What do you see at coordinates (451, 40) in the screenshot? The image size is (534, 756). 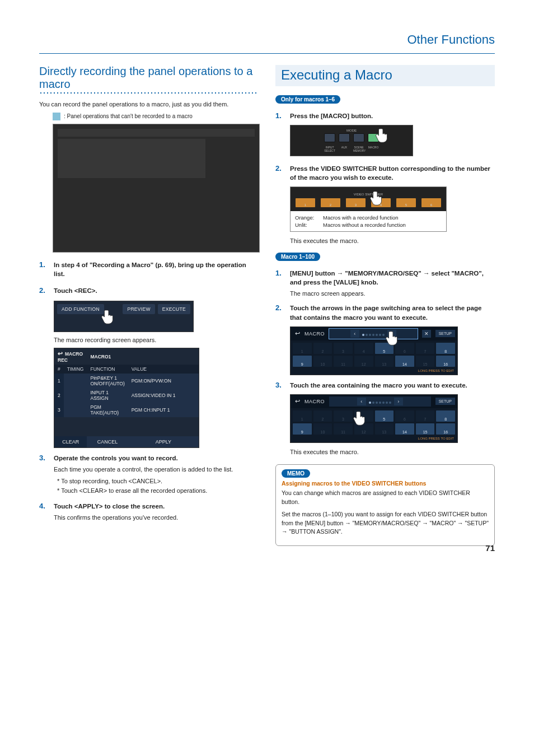 I see `header-section: Other Functions` at bounding box center [451, 40].